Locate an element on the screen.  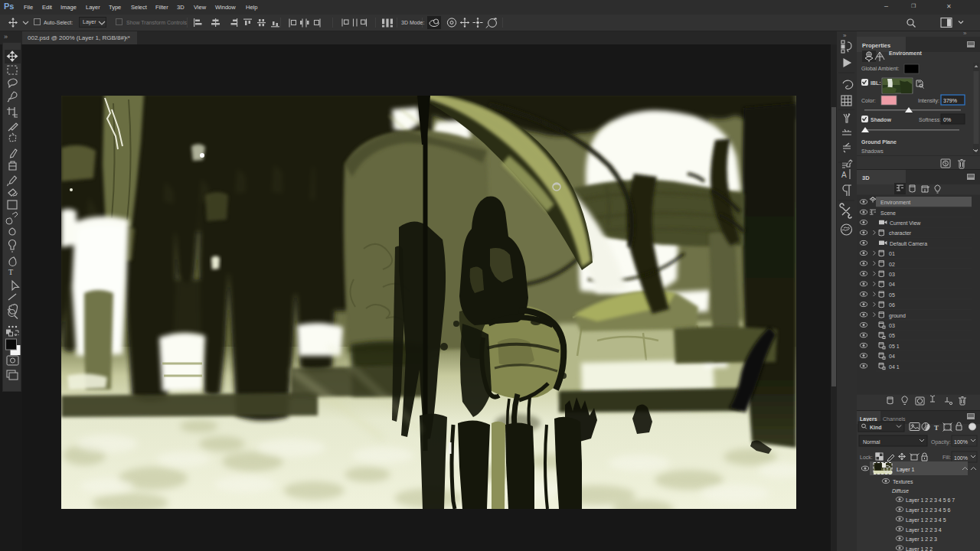
svg-text: Kind is located at coordinates (876, 427).